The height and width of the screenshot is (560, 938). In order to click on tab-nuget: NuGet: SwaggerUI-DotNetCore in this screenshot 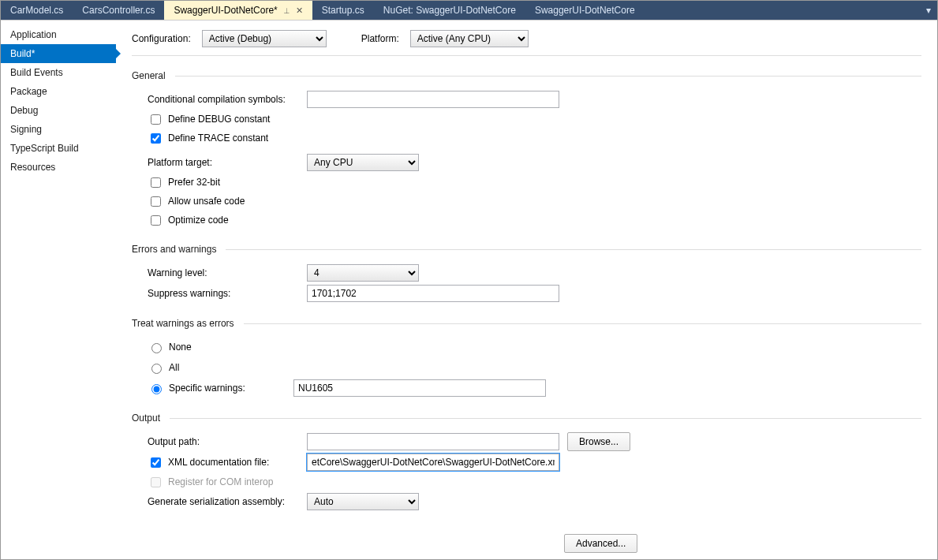, I will do `click(450, 10)`.